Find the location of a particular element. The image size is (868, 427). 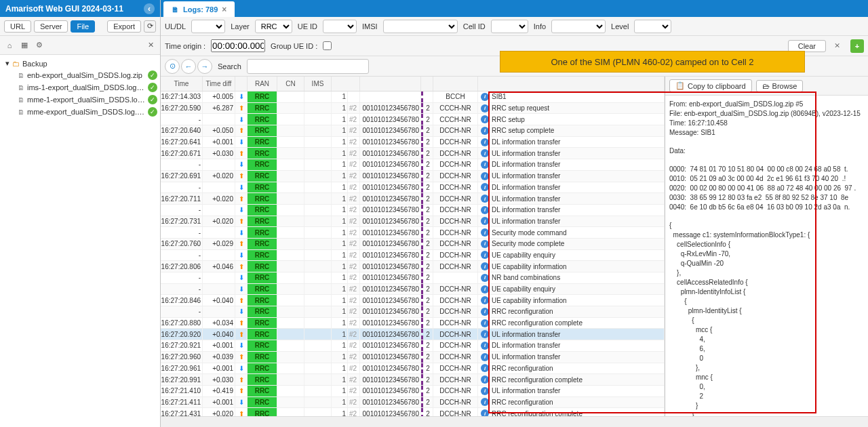

table-row: 16:27:20.691+0.020⬆RRC1#2001010123456780… is located at coordinates (412, 176).